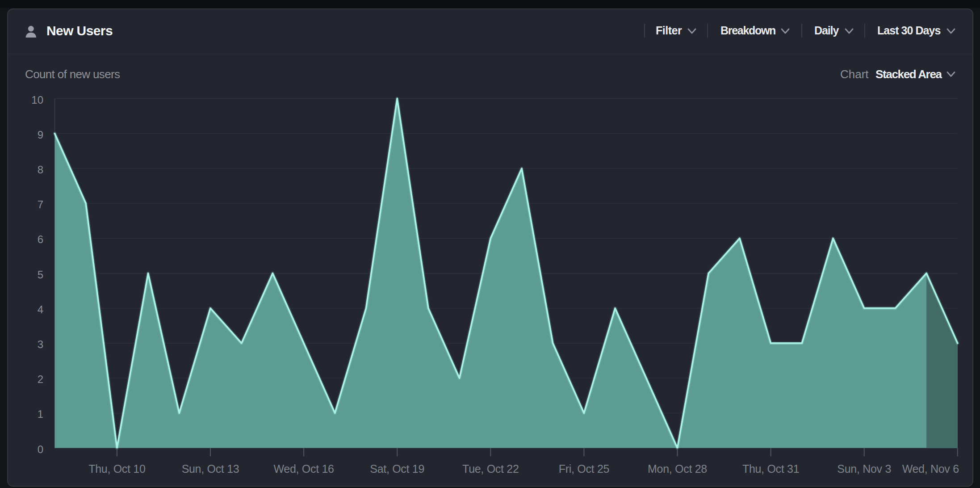 Image resolution: width=980 pixels, height=488 pixels. What do you see at coordinates (40, 344) in the screenshot?
I see `svg-text: 3` at bounding box center [40, 344].